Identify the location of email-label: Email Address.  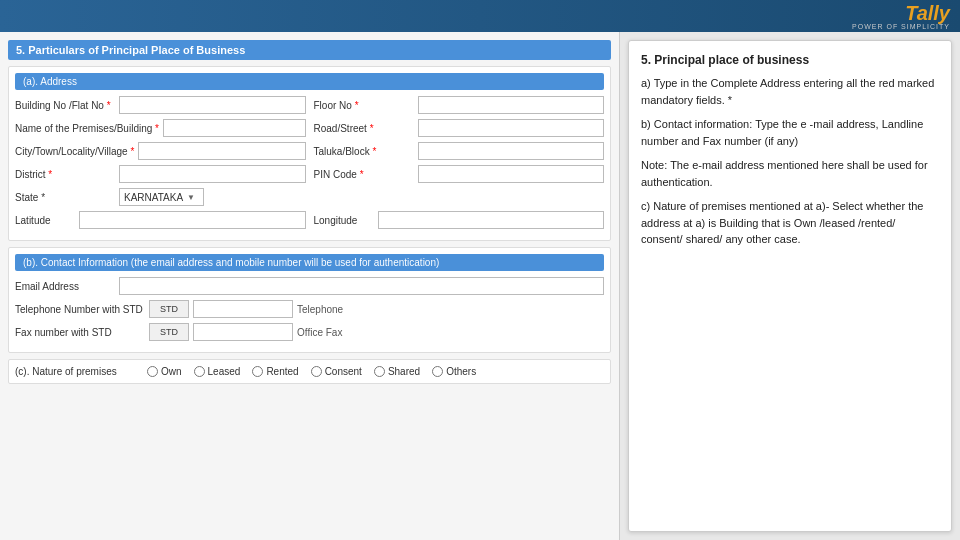
(65, 286).